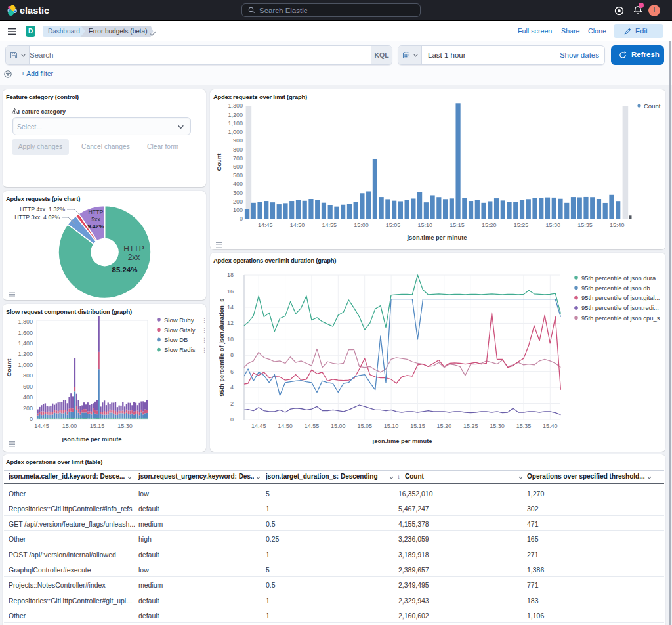  What do you see at coordinates (230, 275) in the screenshot?
I see `svg-text: 18` at bounding box center [230, 275].